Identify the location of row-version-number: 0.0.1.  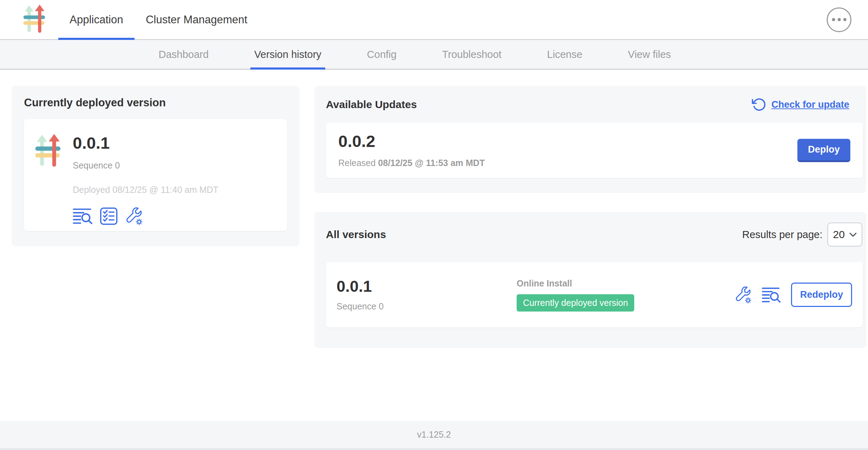
(427, 286).